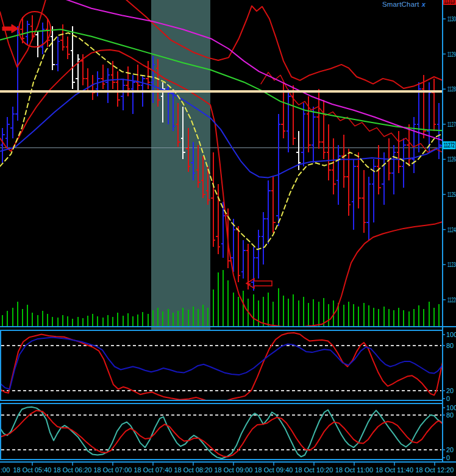 Image resolution: width=456 pixels, height=476 pixels. What do you see at coordinates (424, 4) in the screenshot?
I see `close-icon: x` at bounding box center [424, 4].